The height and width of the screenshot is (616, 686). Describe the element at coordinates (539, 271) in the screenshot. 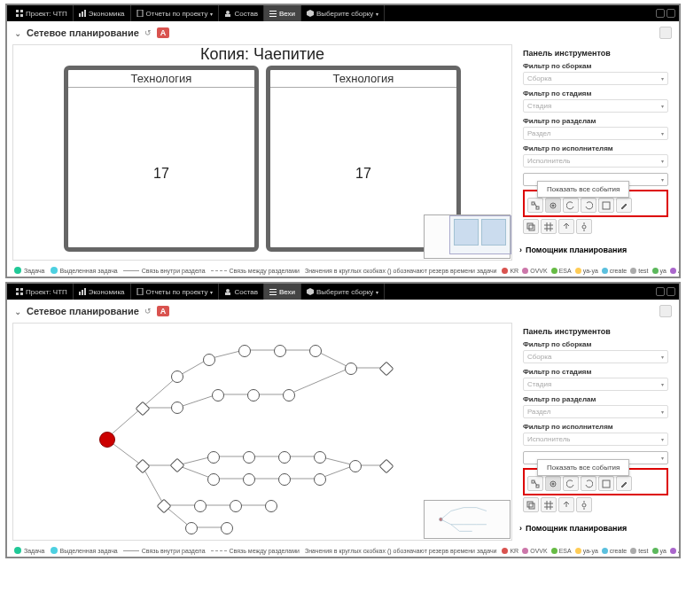

I see `user-name: OVVK` at that location.